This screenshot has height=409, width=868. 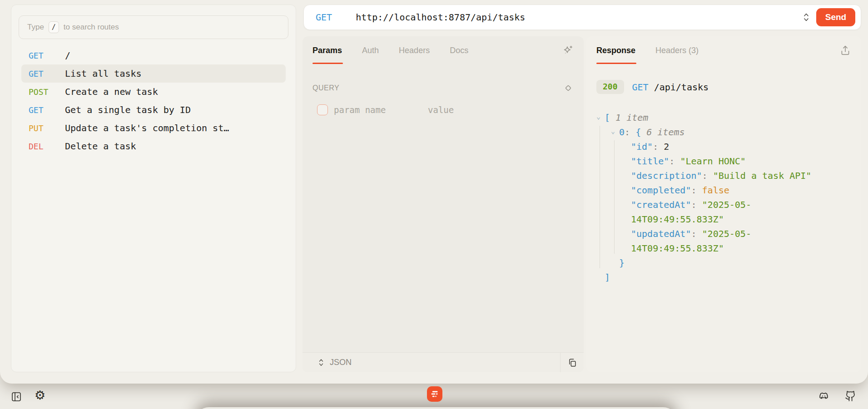 I want to click on json-token: false, so click(x=716, y=190).